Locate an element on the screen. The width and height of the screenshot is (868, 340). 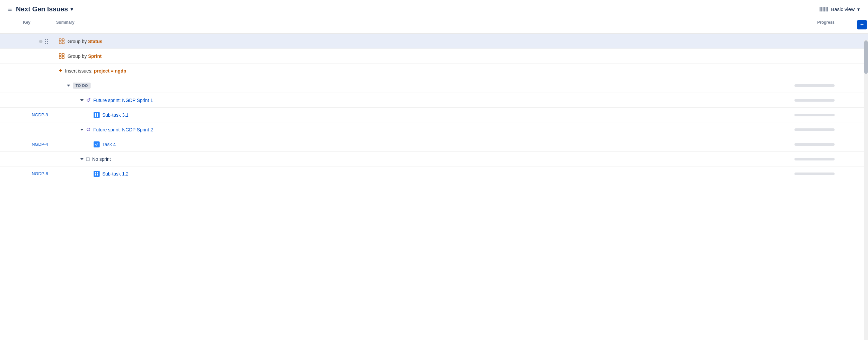
sprint2-label: Future sprint: NGDP Sprint 2 is located at coordinates (123, 130).